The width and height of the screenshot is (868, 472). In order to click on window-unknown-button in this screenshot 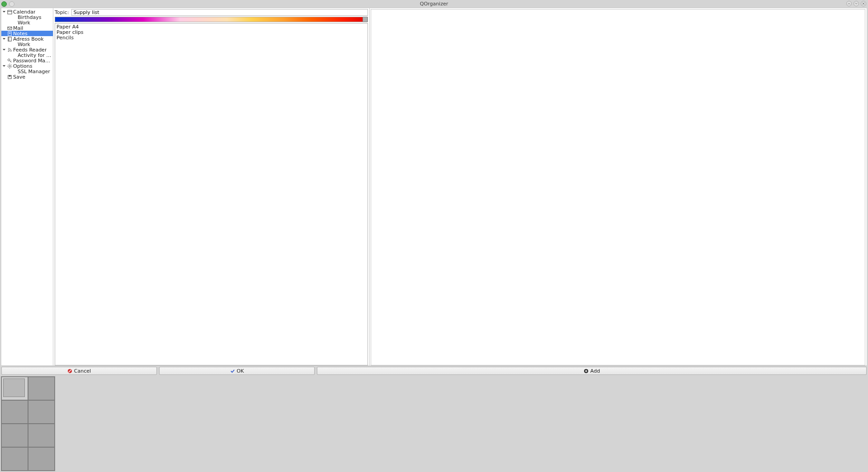, I will do `click(12, 4)`.